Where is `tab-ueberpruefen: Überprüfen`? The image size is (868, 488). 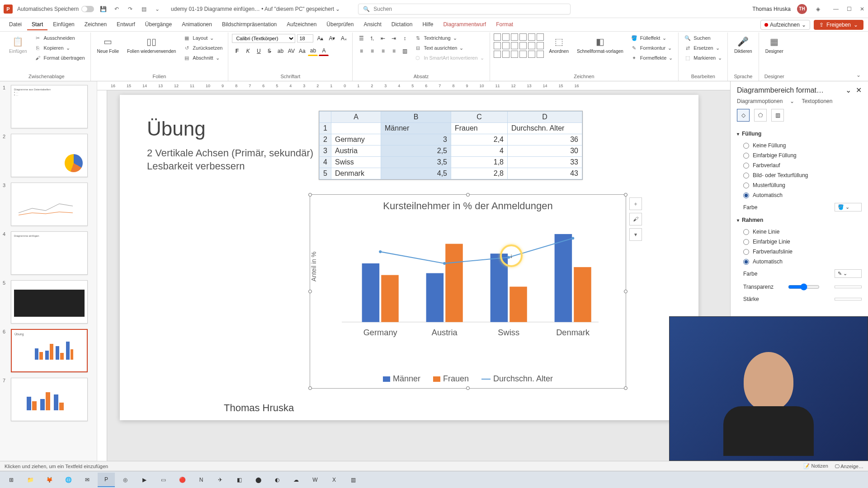 tab-ueberpruefen: Überprüfen is located at coordinates (340, 25).